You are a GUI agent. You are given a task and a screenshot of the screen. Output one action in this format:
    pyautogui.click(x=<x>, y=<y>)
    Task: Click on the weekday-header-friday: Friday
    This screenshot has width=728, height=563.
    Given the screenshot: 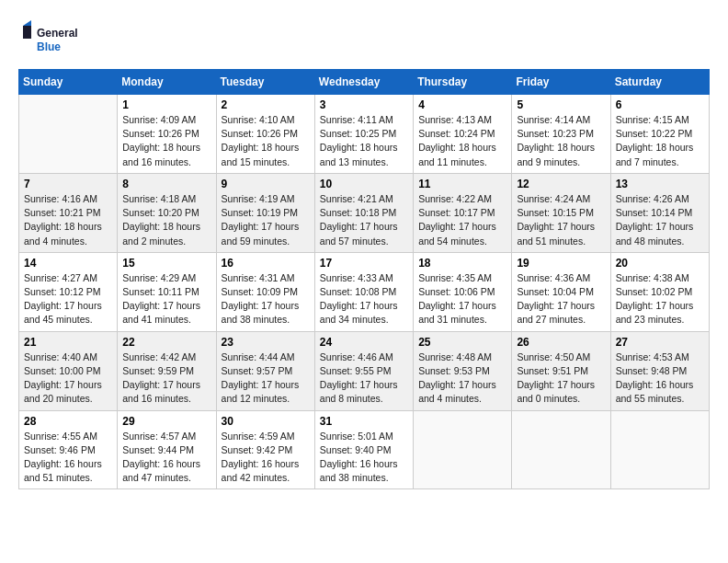 What is the action you would take?
    pyautogui.click(x=561, y=83)
    